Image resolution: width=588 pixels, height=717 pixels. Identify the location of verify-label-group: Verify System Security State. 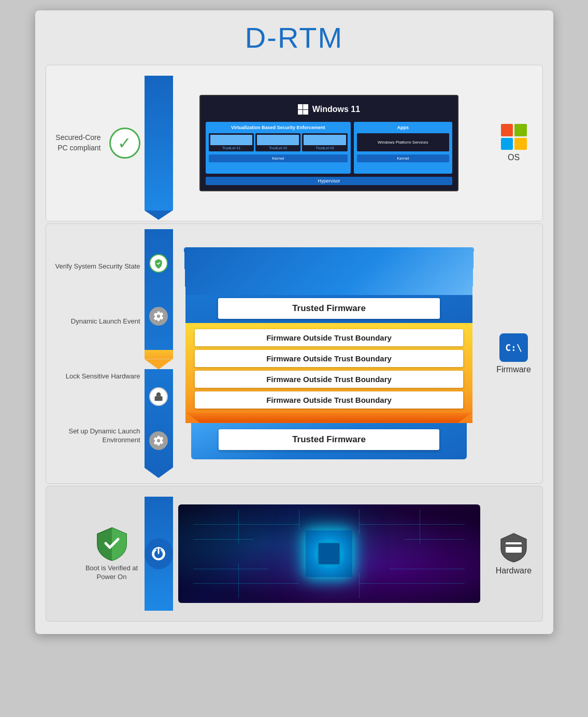
(97, 266).